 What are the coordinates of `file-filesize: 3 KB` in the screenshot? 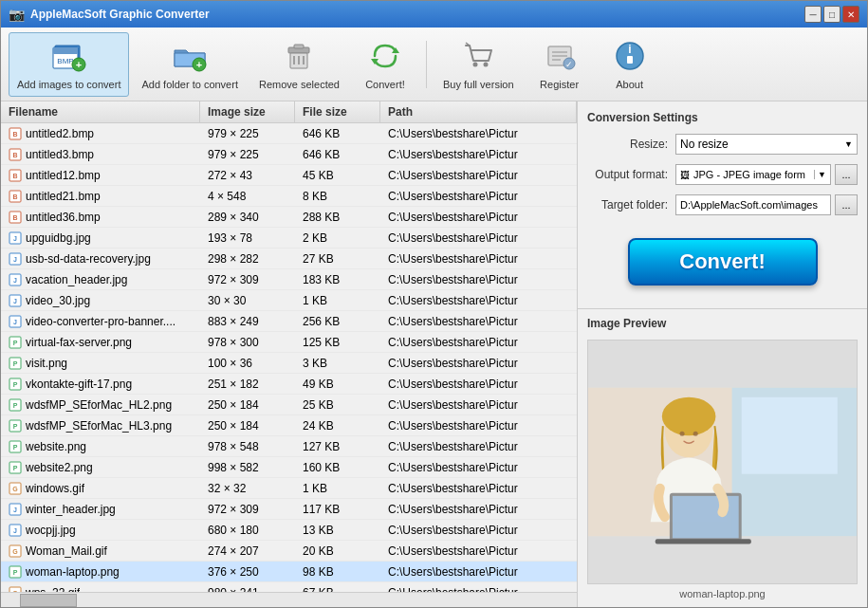 It's located at (338, 363).